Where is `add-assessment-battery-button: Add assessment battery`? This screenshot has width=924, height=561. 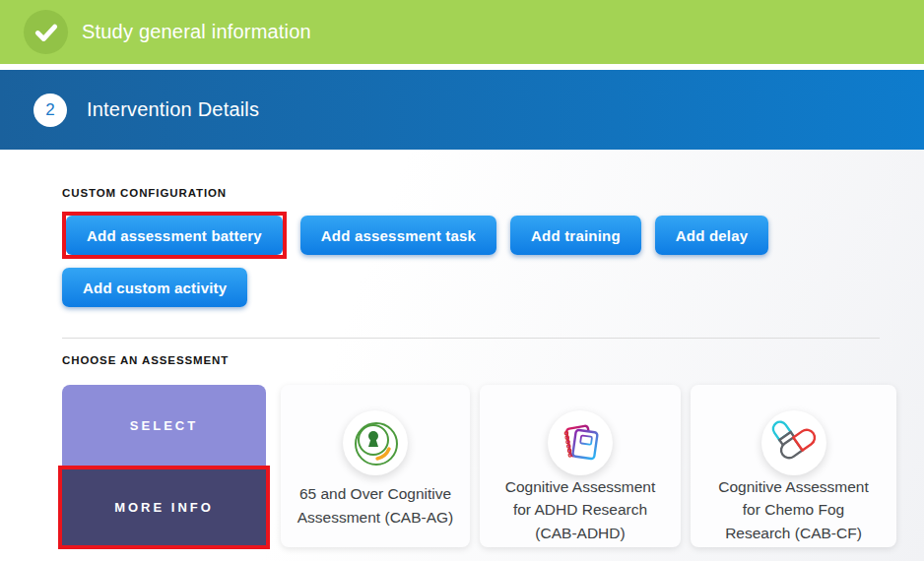
add-assessment-battery-button: Add assessment battery is located at coordinates (174, 235).